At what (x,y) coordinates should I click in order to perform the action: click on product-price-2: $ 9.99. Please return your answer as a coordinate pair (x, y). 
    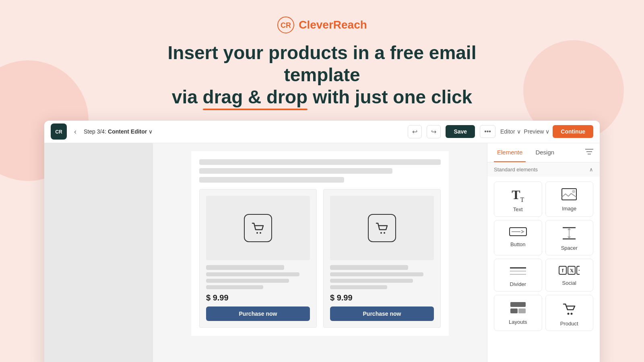
    Looking at the image, I should click on (382, 298).